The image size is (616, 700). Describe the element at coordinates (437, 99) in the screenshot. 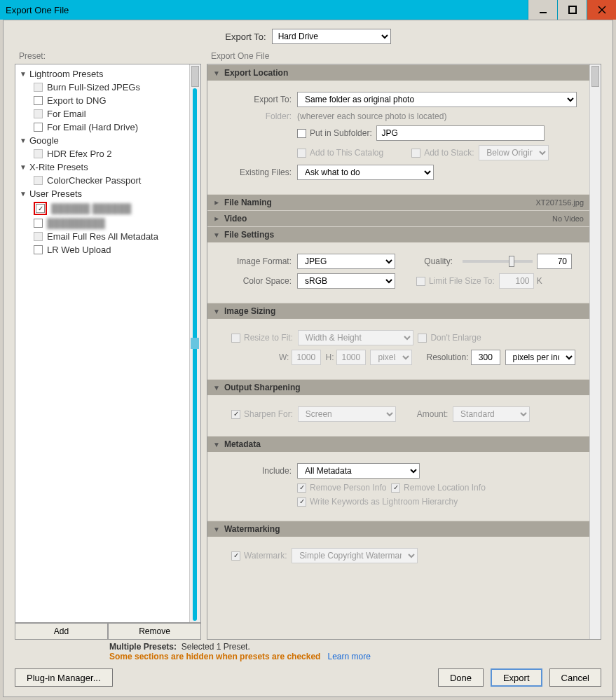

I see `export-to-folder-select: Same folder as original photo` at that location.